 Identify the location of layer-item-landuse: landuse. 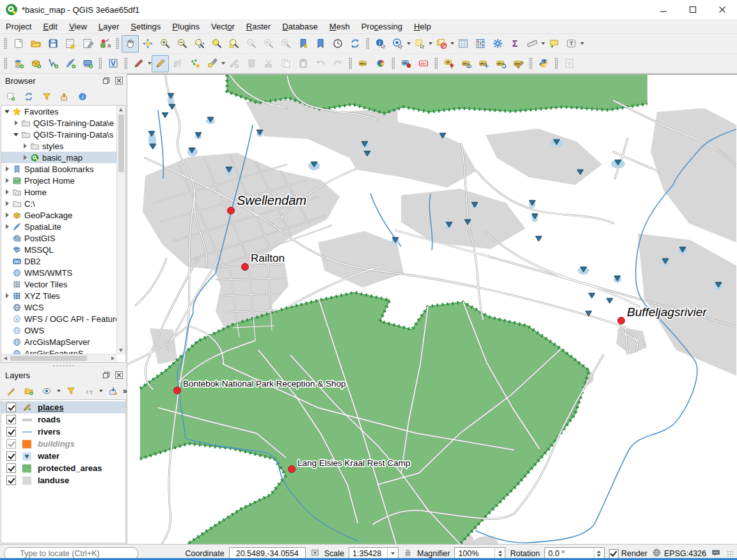
(63, 480).